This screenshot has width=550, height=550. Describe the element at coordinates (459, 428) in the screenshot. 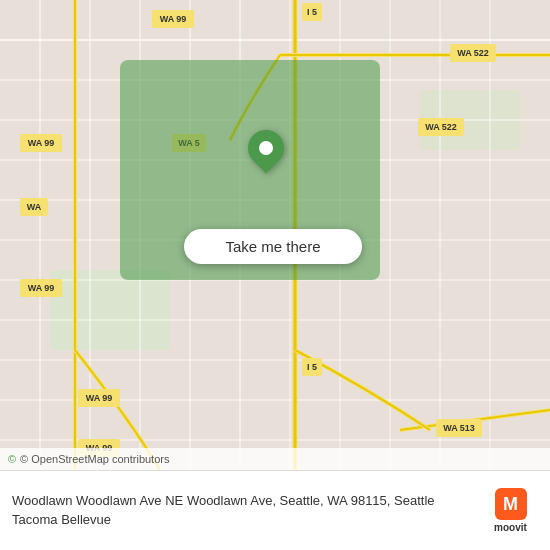

I see `svg-text: WA 513` at that location.